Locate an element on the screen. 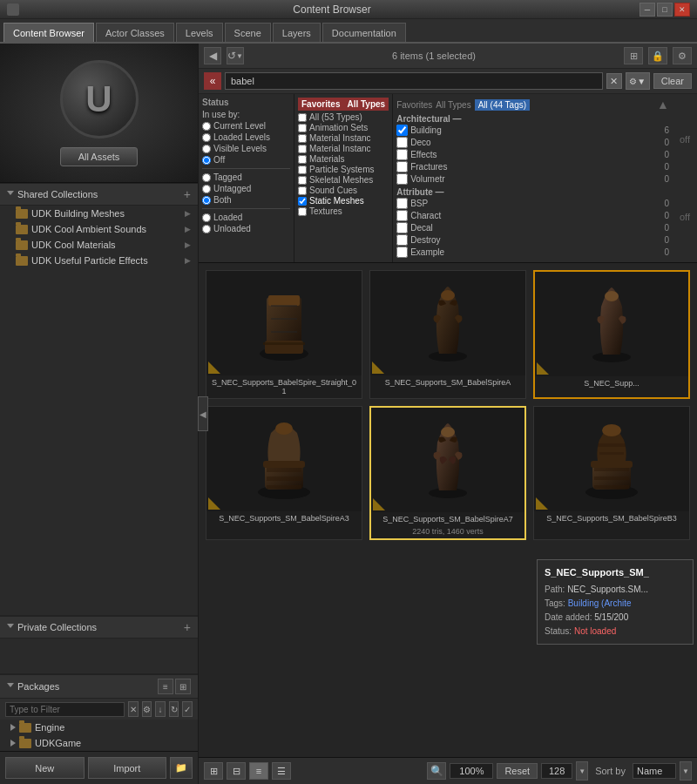  reset-zoom-button: Reset is located at coordinates (518, 771).